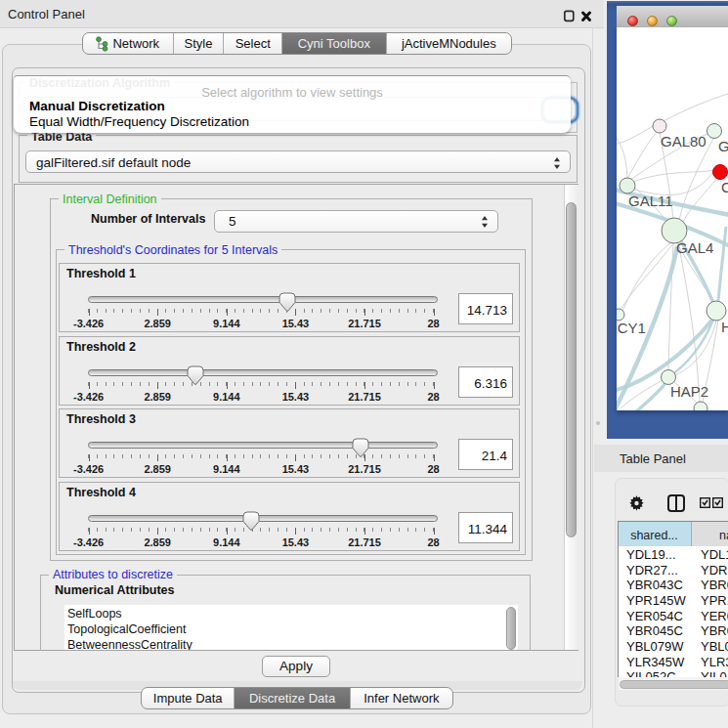 This screenshot has width=728, height=728. What do you see at coordinates (684, 141) in the screenshot?
I see `svg-text: GAL80` at bounding box center [684, 141].